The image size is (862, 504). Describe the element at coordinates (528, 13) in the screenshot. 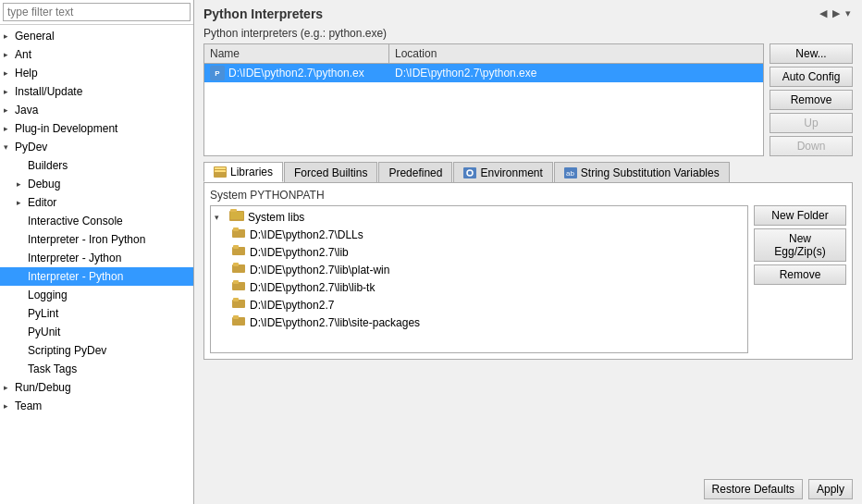

I see `right-header: Python Interpreters ◀ ▶ ▾` at that location.